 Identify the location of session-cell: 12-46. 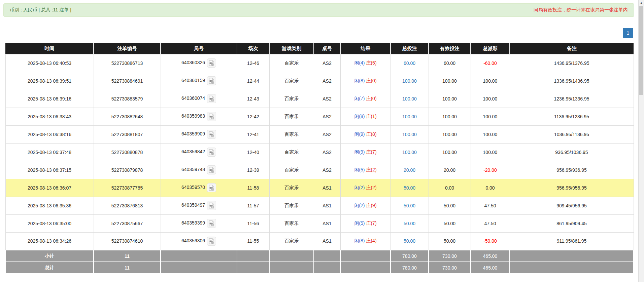
(253, 63).